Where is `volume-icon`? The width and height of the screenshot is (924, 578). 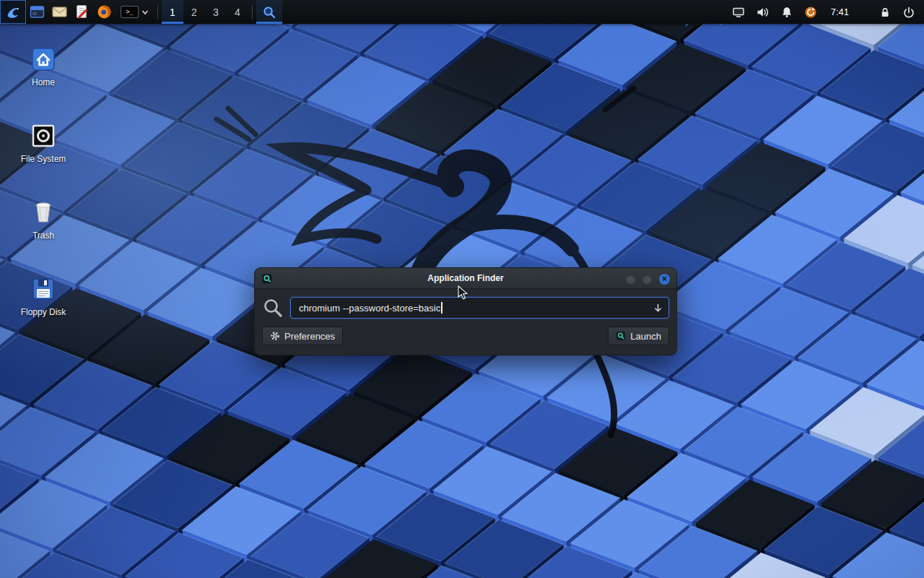 volume-icon is located at coordinates (762, 12).